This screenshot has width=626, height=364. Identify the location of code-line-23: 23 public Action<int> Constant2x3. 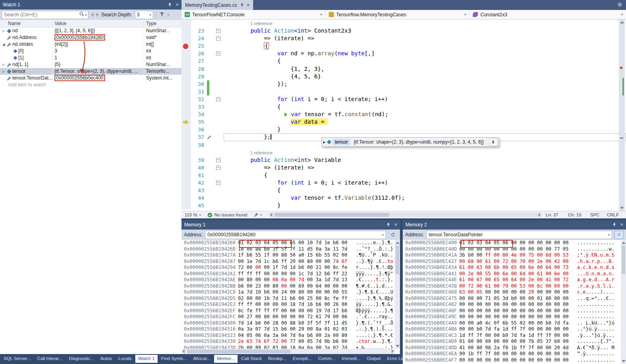
(404, 31).